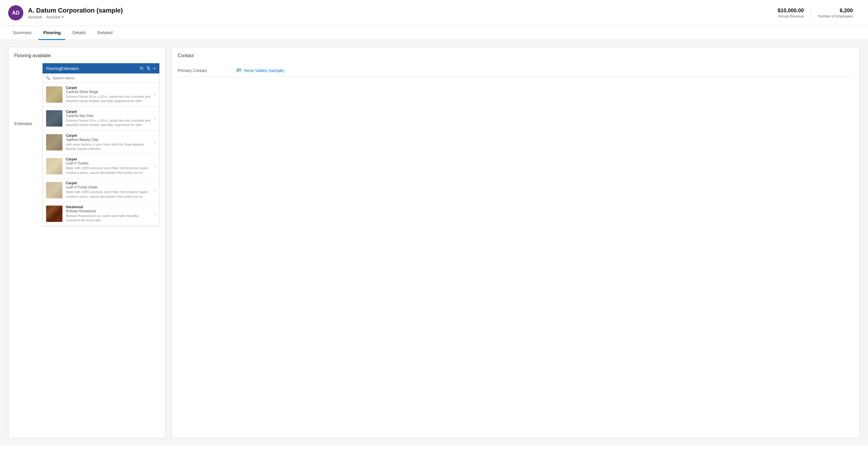 The width and height of the screenshot is (868, 452). Describe the element at coordinates (108, 163) in the screenshot. I see `product-name: Lush II Tundra` at that location.